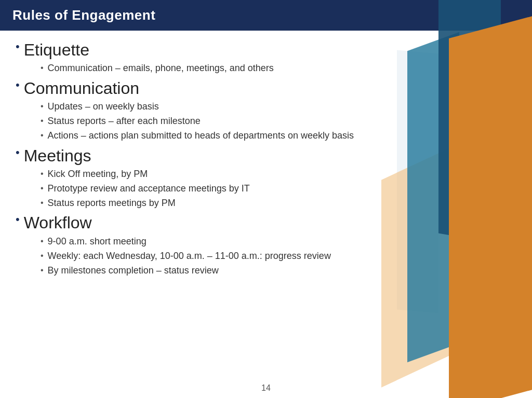  I want to click on sub-item-workflow-2: • By milestones completion – status revi…, so click(278, 271).